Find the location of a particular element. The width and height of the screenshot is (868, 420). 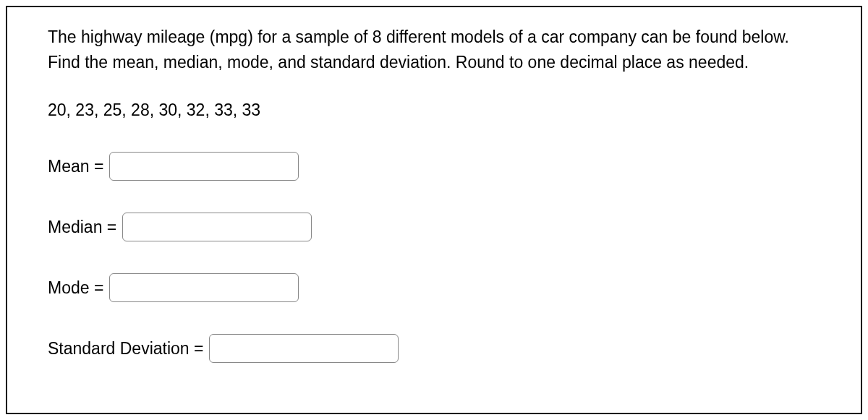

median-label: Median = is located at coordinates (82, 227).